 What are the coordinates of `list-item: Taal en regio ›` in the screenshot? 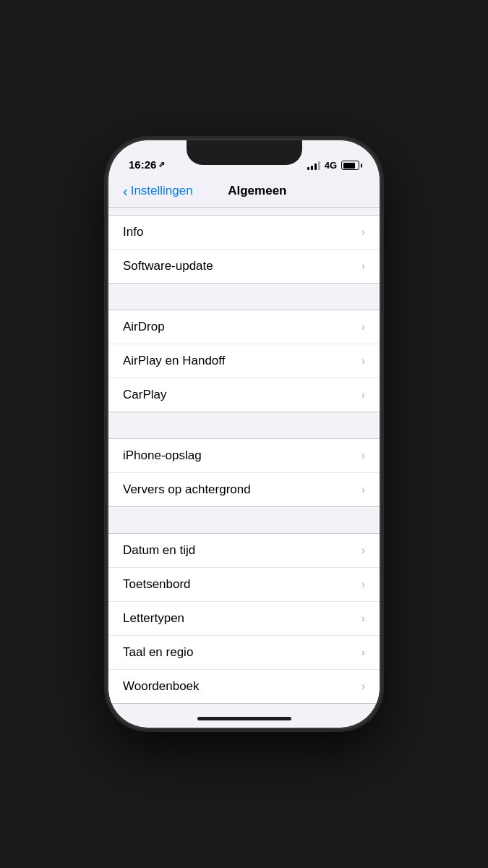 It's located at (244, 652).